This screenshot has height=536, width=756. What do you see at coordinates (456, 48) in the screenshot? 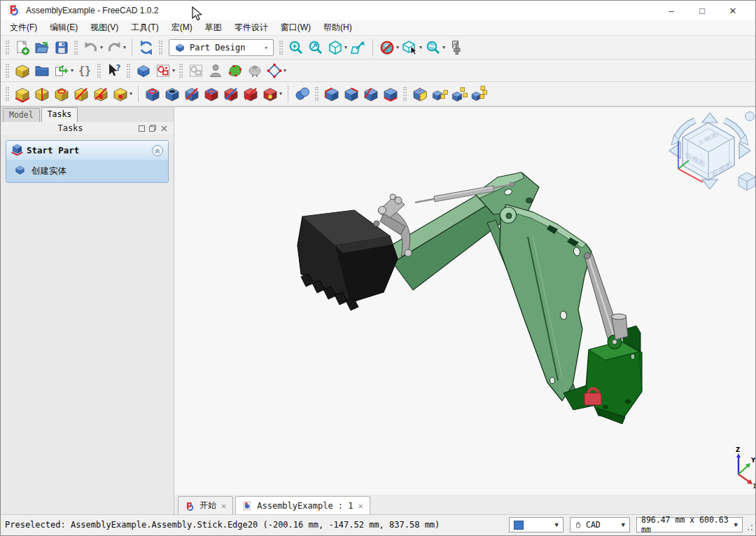
I see `measure-button` at bounding box center [456, 48].